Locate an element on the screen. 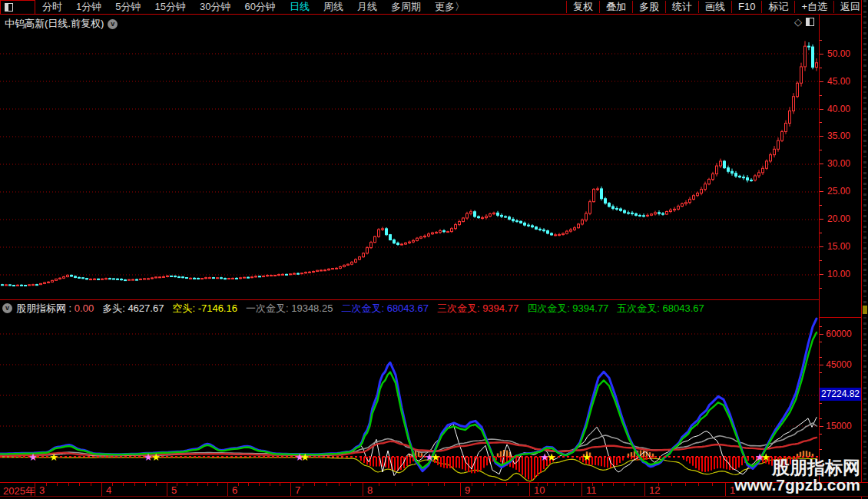  indicator-field-6: 四次金叉: 9394.77 is located at coordinates (568, 309).